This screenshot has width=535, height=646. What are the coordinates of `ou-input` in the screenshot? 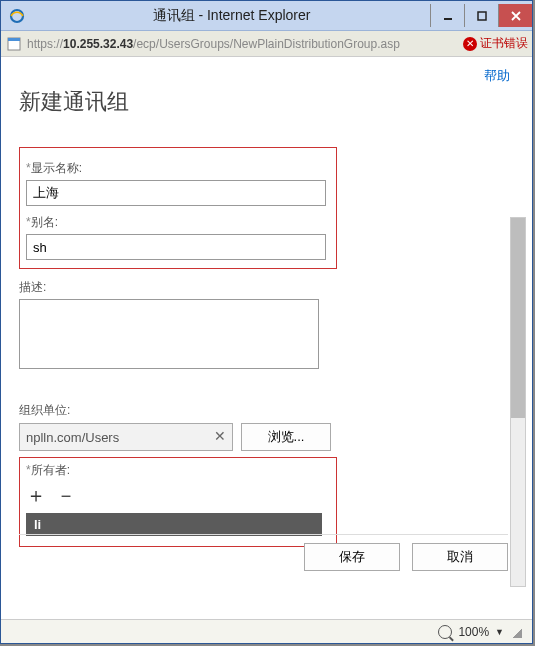 It's located at (126, 437).